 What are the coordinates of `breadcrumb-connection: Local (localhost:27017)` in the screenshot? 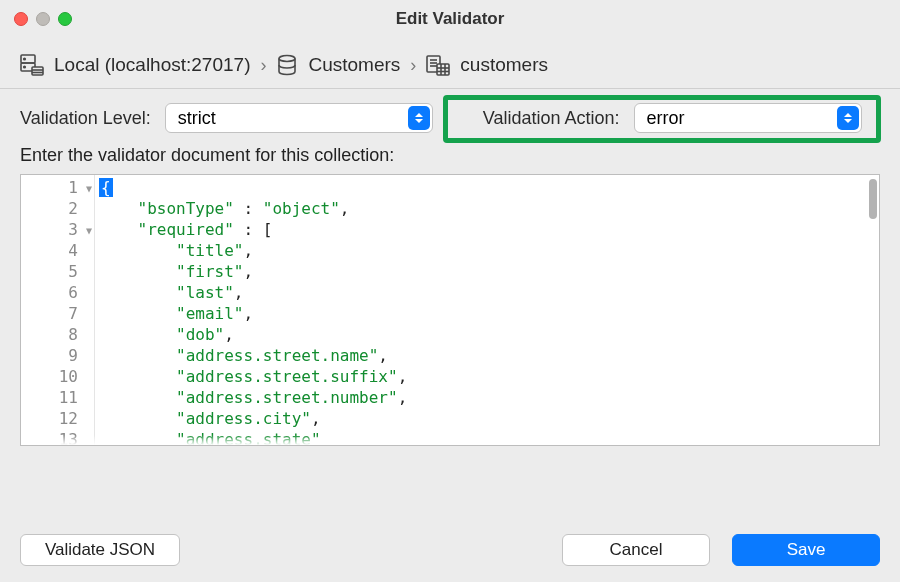 It's located at (152, 65).